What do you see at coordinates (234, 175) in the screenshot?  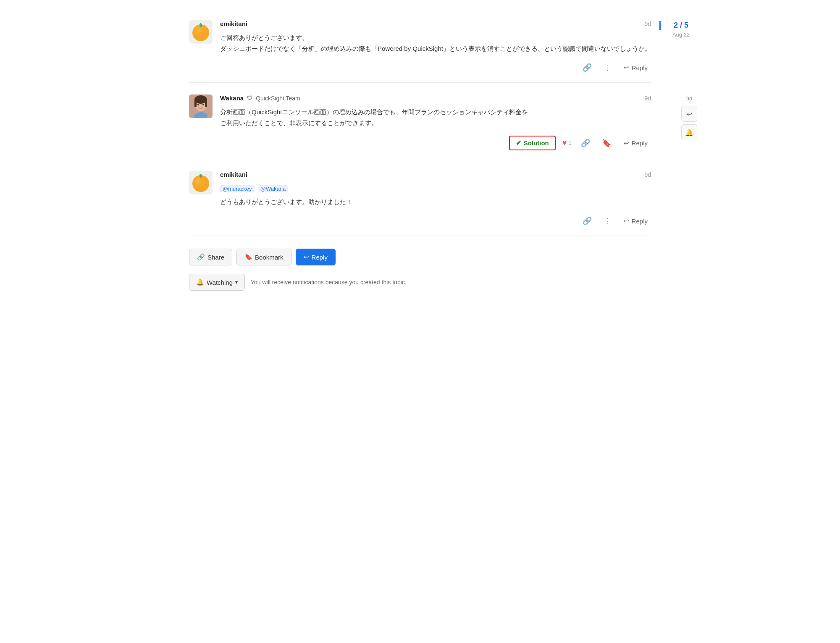 I see `post-3-author: emikitani` at bounding box center [234, 175].